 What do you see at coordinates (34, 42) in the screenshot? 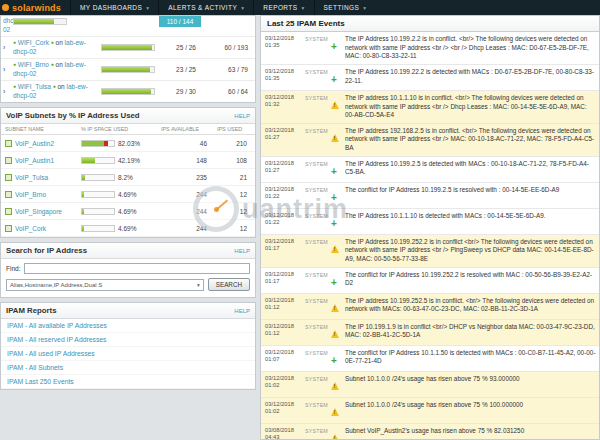
I see `scope-name-link: WIFI_Cork` at bounding box center [34, 42].